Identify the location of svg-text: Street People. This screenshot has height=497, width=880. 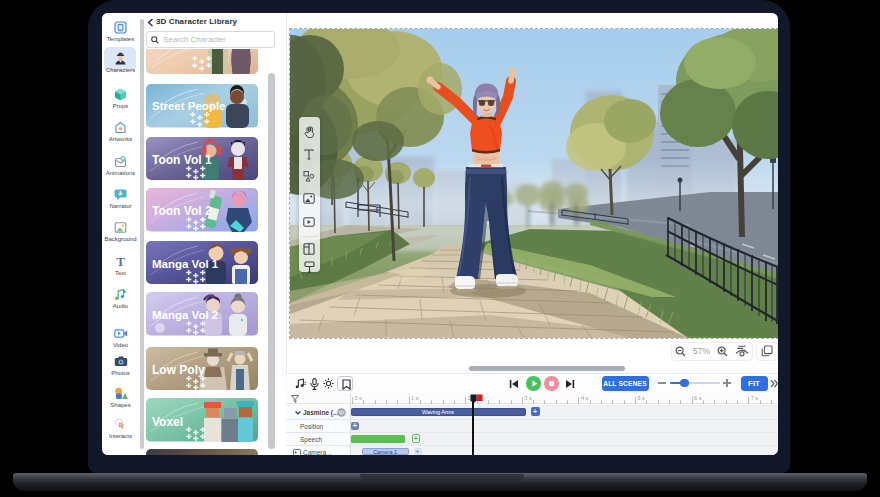
(189, 106).